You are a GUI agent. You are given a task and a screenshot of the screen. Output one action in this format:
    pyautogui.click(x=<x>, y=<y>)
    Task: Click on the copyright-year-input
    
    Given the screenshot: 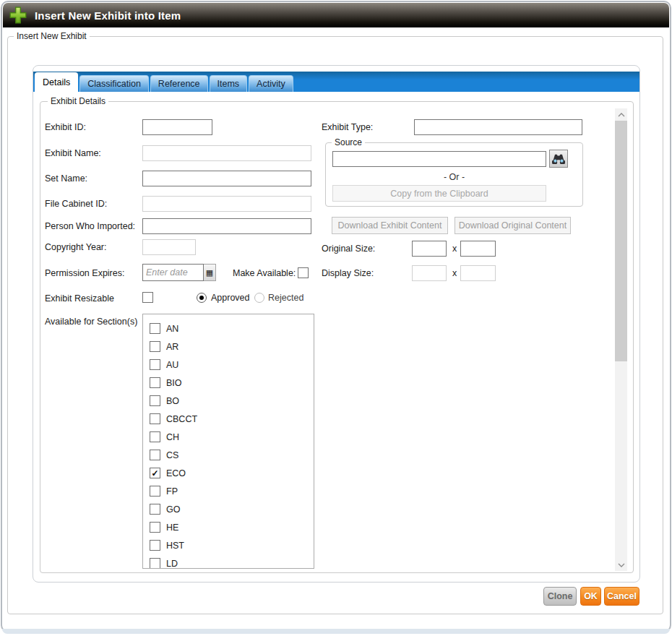 What is the action you would take?
    pyautogui.click(x=169, y=247)
    